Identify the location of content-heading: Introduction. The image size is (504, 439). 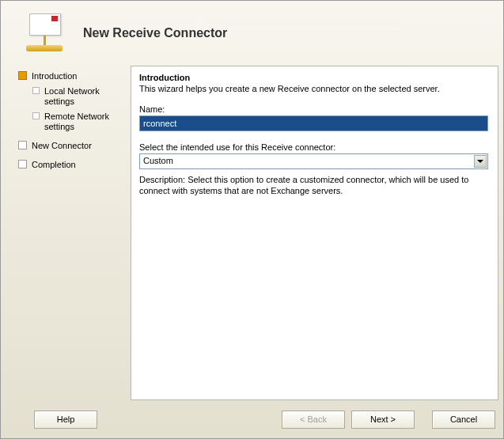
(313, 78).